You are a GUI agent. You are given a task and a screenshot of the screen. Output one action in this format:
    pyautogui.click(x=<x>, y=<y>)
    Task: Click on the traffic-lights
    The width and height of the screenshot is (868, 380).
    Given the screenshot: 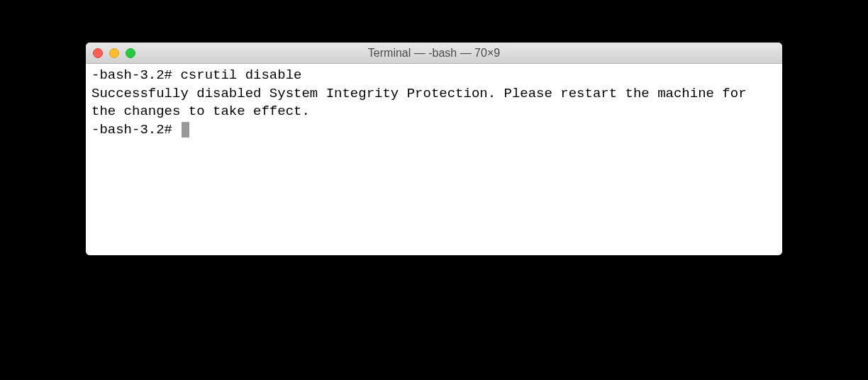 What is the action you would take?
    pyautogui.click(x=114, y=53)
    